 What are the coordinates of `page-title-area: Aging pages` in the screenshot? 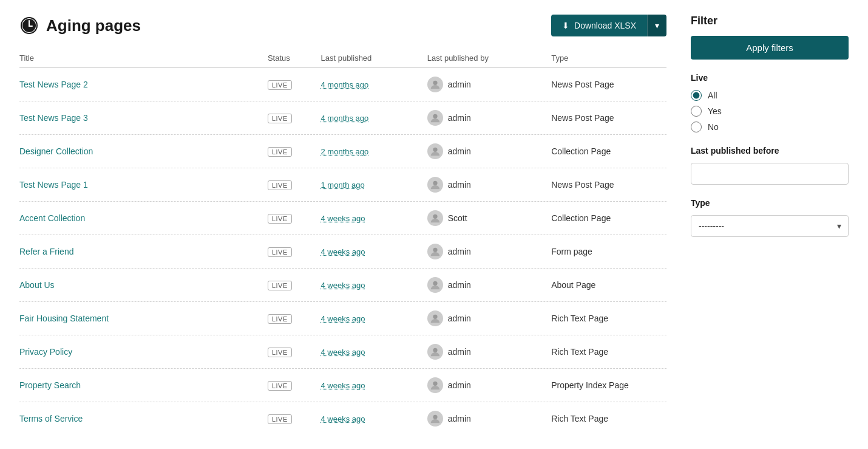 It's located at (80, 26).